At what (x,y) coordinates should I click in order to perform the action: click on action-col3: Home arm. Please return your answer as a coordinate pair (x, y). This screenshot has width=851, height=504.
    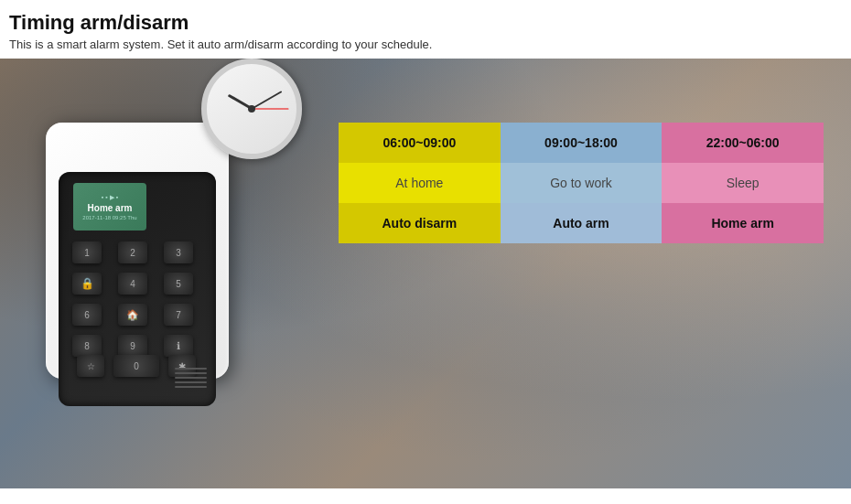
    Looking at the image, I should click on (743, 223).